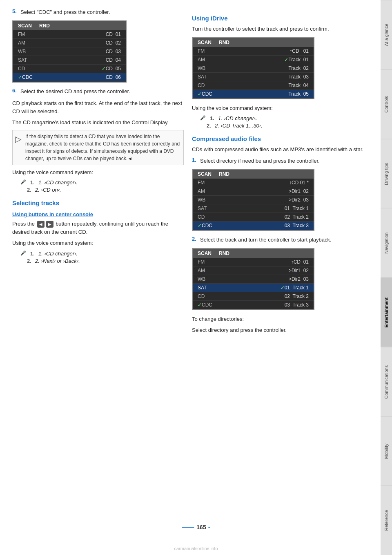 This screenshot has height=555, width=392. What do you see at coordinates (58, 261) in the screenshot?
I see `voice-cmd-4: 2. ›Next‹ or ›Back‹.` at bounding box center [58, 261].